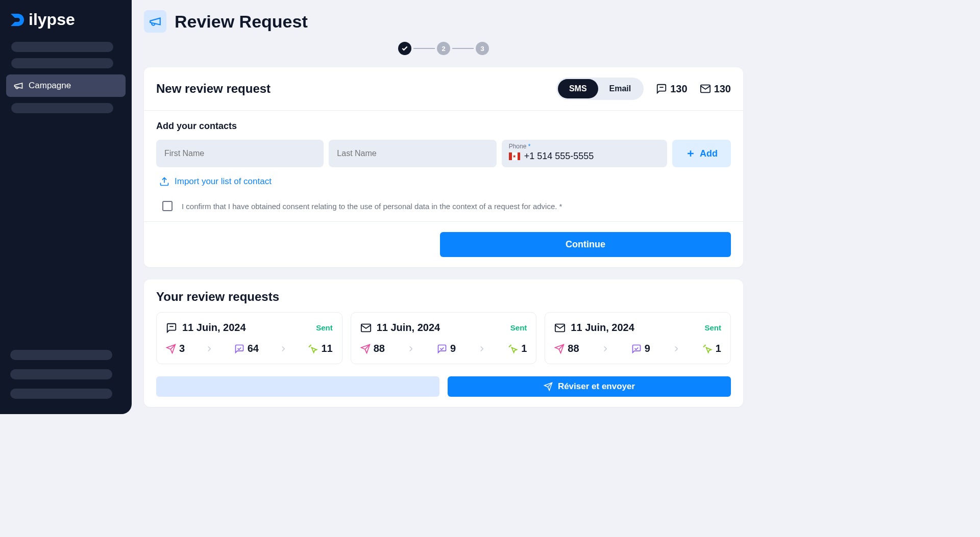 The image size is (980, 537). Describe the element at coordinates (17, 20) in the screenshot. I see `logo-icon` at that location.